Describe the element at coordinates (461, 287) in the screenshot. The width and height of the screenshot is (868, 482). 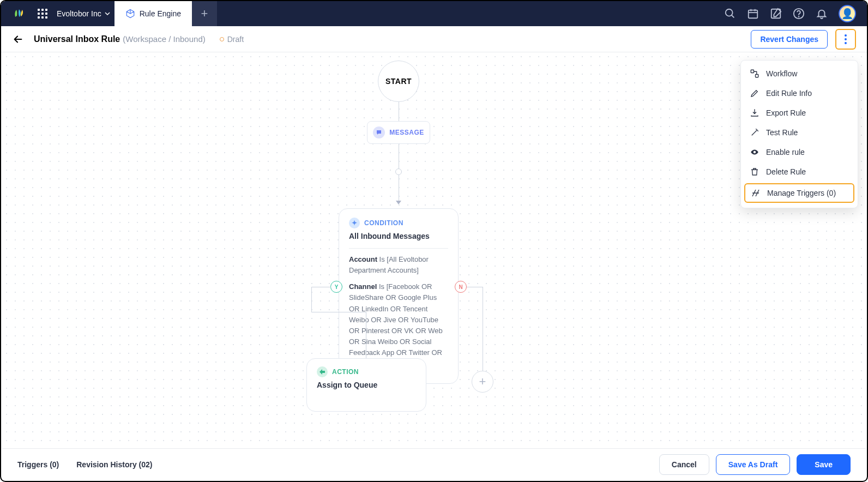
I see `condition-no-port: N` at that location.